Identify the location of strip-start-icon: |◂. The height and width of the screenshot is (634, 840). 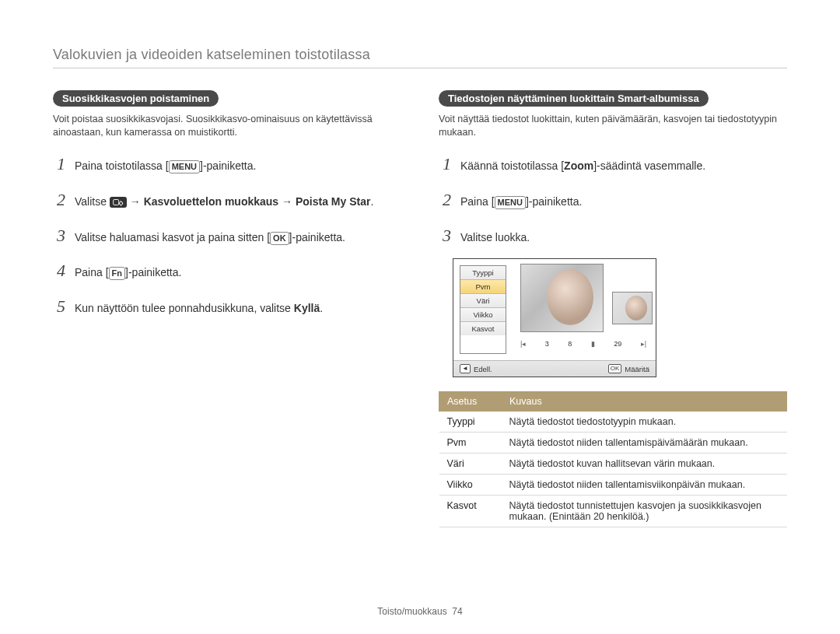
(523, 344).